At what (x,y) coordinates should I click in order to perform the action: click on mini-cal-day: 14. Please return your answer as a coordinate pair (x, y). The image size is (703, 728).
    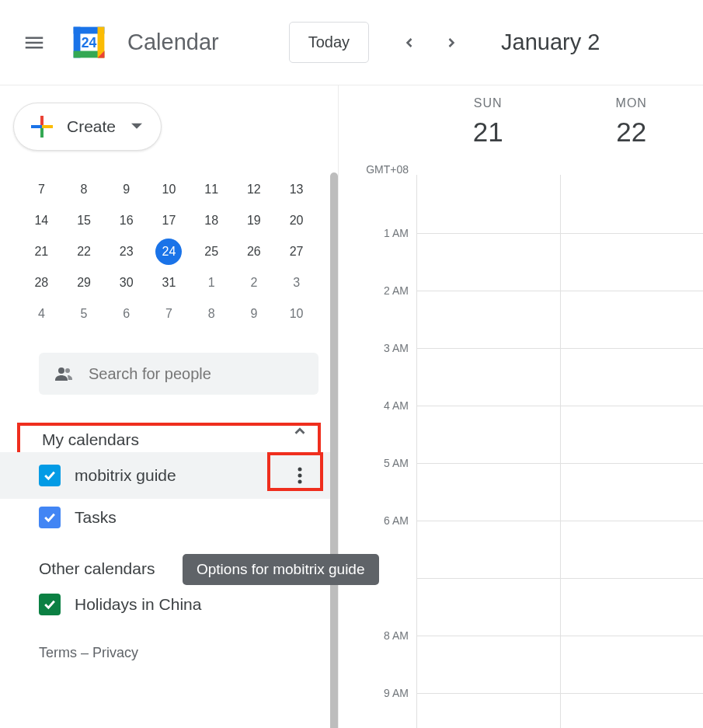
    Looking at the image, I should click on (42, 221).